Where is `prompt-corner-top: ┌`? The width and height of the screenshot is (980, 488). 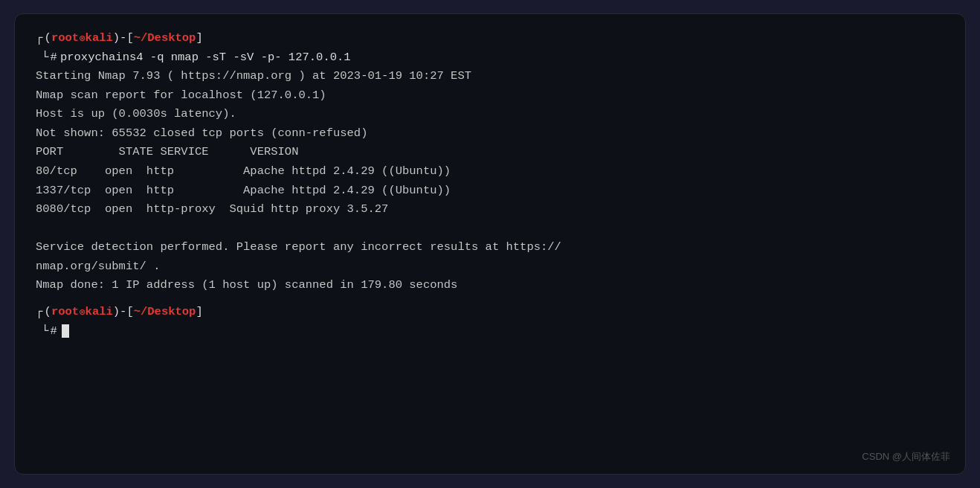
prompt-corner-top: ┌ is located at coordinates (39, 39).